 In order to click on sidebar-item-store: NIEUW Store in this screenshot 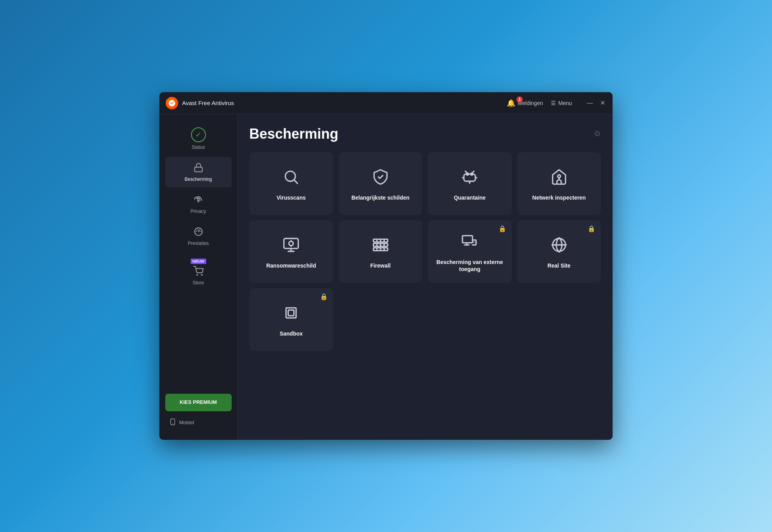, I will do `click(198, 272)`.